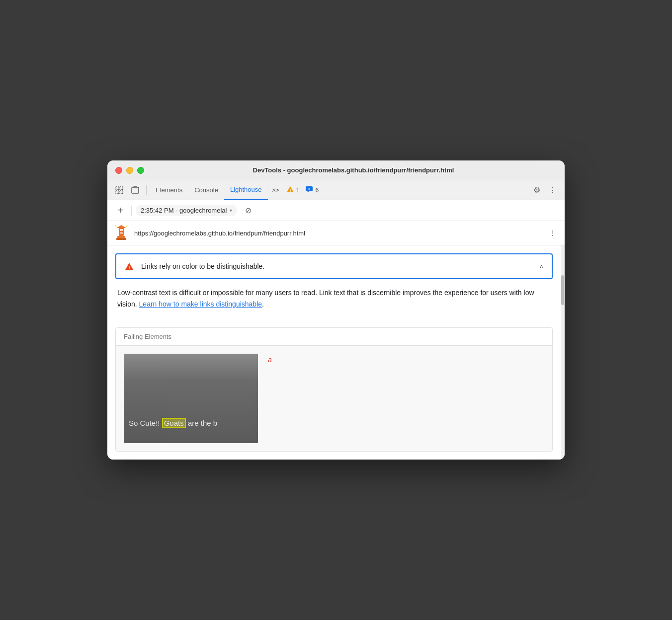 This screenshot has height=620, width=672. What do you see at coordinates (201, 304) in the screenshot?
I see `audit-learn-more-link: Learn how to make links distinguishable` at bounding box center [201, 304].